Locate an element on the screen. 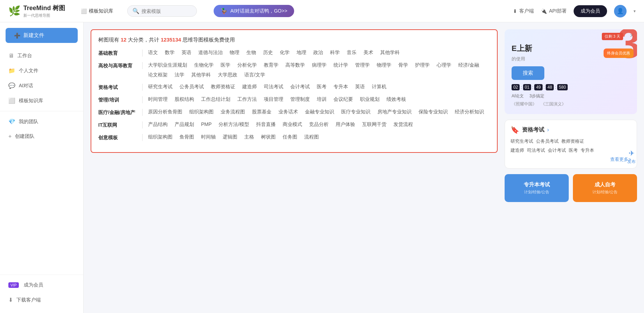 This screenshot has width=644, height=313. share-publish-area: ✈ 发布 is located at coordinates (631, 156).